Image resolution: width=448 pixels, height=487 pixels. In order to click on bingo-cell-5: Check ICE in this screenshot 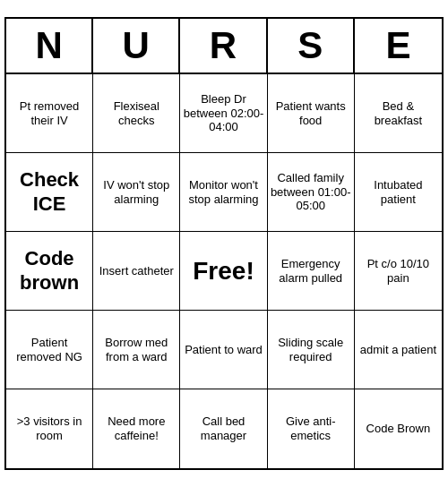, I will do `click(50, 192)`.